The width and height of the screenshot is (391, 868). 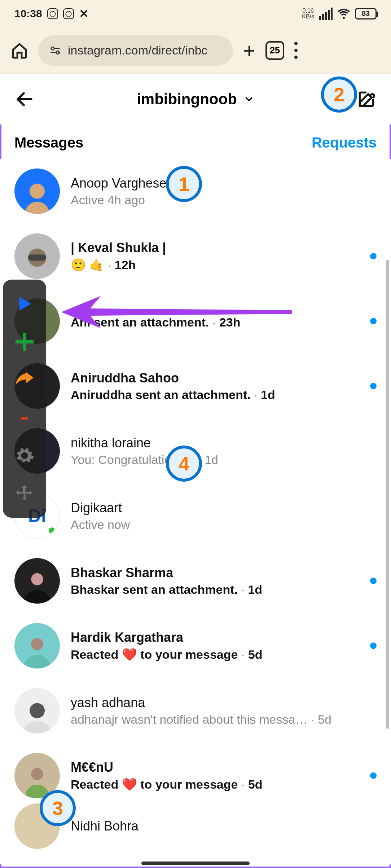 I want to click on battery-icon: 83, so click(x=366, y=14).